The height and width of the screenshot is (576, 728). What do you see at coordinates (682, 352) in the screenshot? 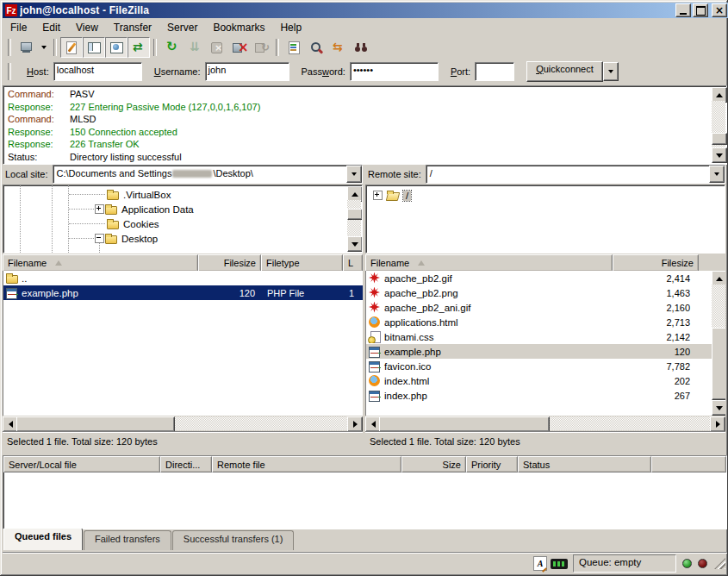
I see `cell-text: 120` at bounding box center [682, 352].